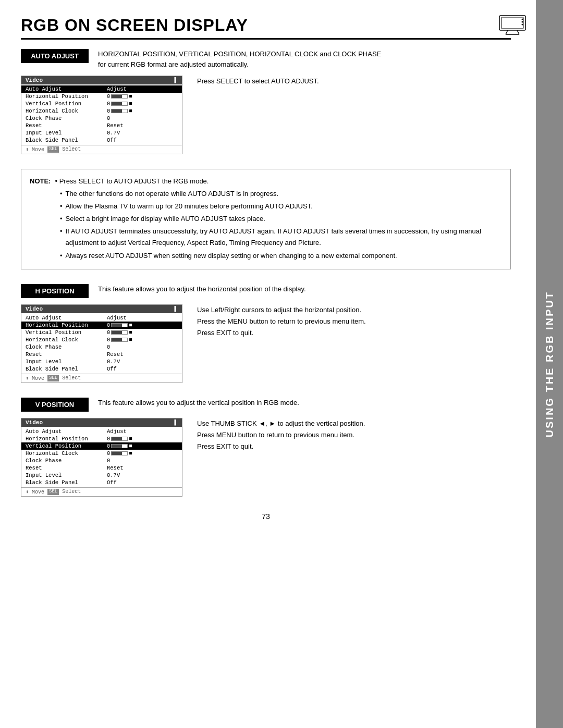 The height and width of the screenshot is (728, 563). I want to click on h-position-text: Use Left/Right cursors to adjust the hor…, so click(354, 322).